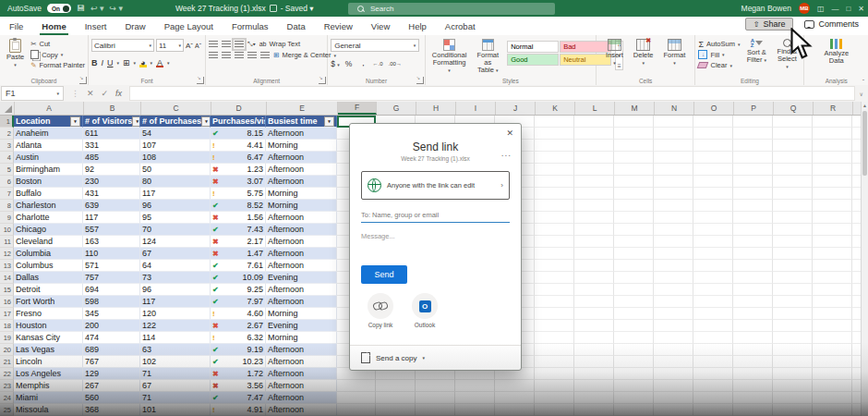 This screenshot has height=416, width=868. What do you see at coordinates (595, 314) in the screenshot?
I see `cell-L17` at bounding box center [595, 314].